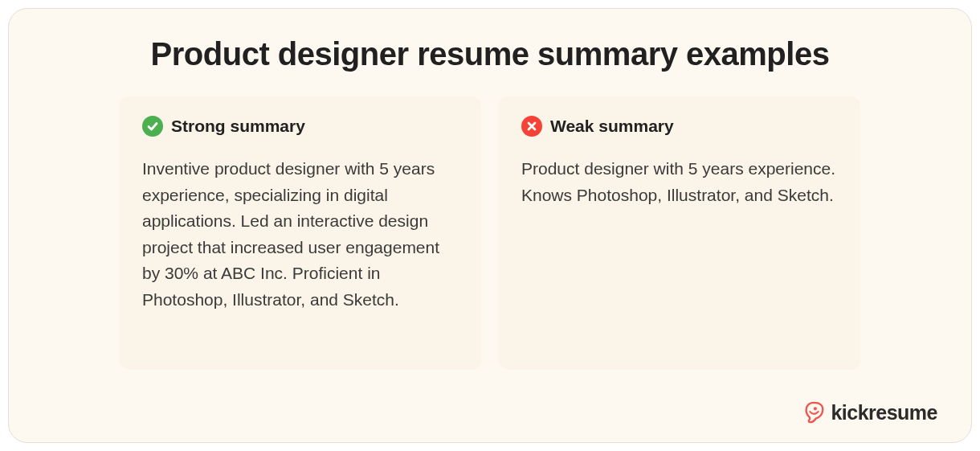 Image resolution: width=980 pixels, height=451 pixels. I want to click on strong-body: Inventive product designer with 5 years …, so click(300, 235).